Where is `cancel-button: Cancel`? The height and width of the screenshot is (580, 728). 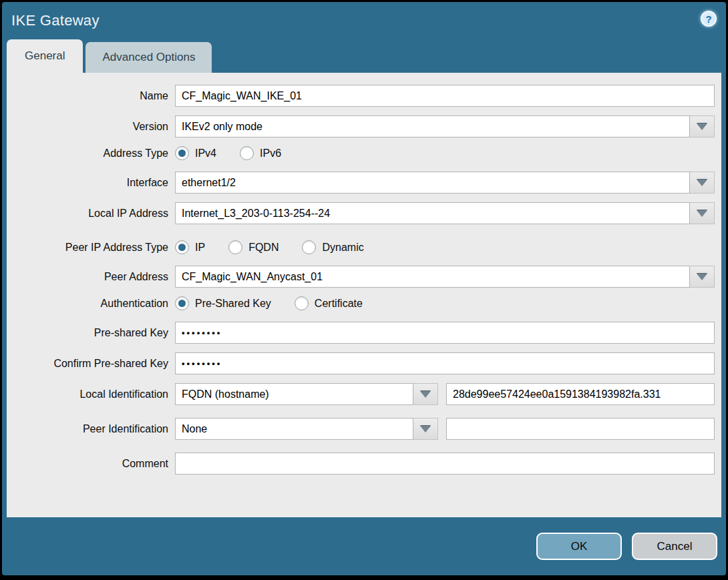 cancel-button: Cancel is located at coordinates (675, 546).